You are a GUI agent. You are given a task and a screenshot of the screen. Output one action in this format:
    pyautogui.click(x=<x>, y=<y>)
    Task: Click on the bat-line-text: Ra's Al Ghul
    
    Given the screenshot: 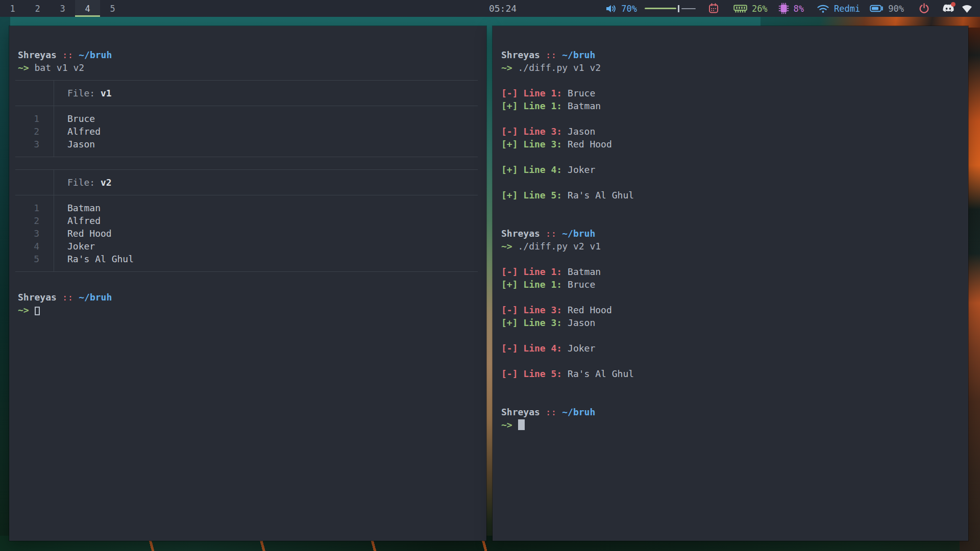 What is the action you would take?
    pyautogui.click(x=94, y=259)
    